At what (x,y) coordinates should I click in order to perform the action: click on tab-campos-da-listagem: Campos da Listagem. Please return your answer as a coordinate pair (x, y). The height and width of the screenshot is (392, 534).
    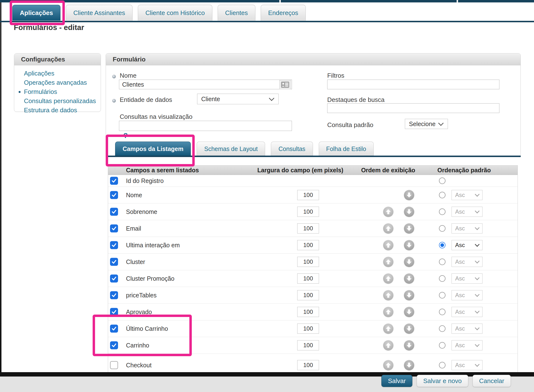
    Looking at the image, I should click on (153, 149).